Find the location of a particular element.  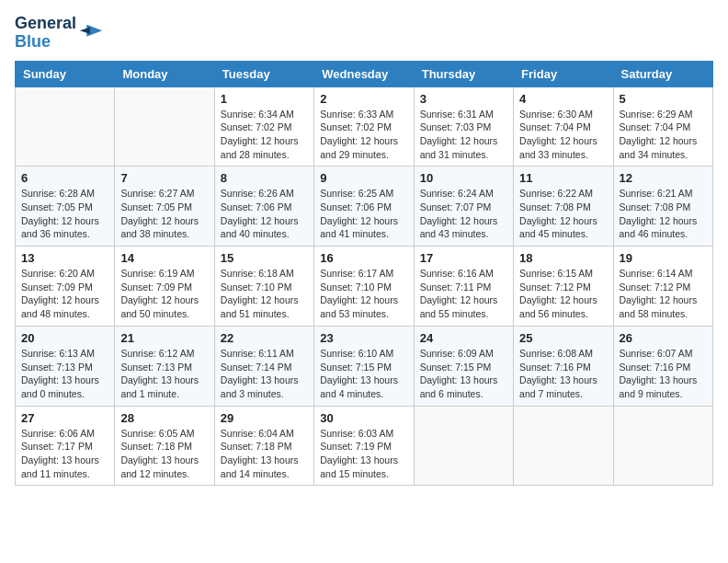

day-number: 8 is located at coordinates (265, 178).